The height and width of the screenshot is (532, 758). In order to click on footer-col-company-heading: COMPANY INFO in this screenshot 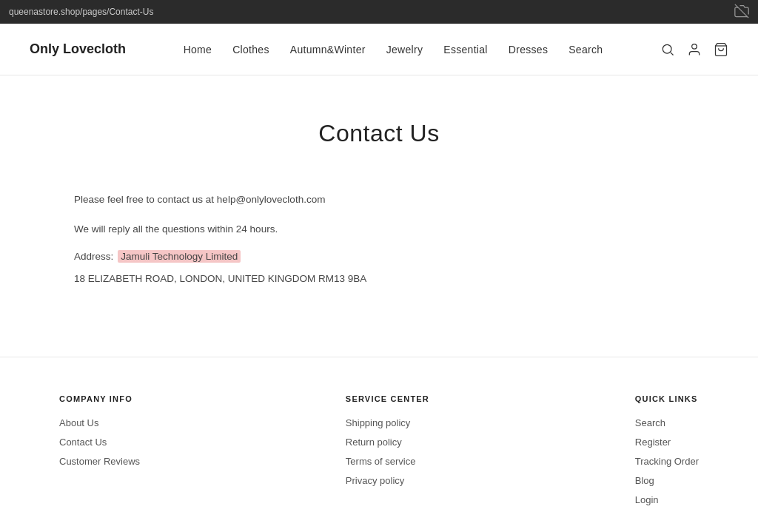, I will do `click(99, 399)`.